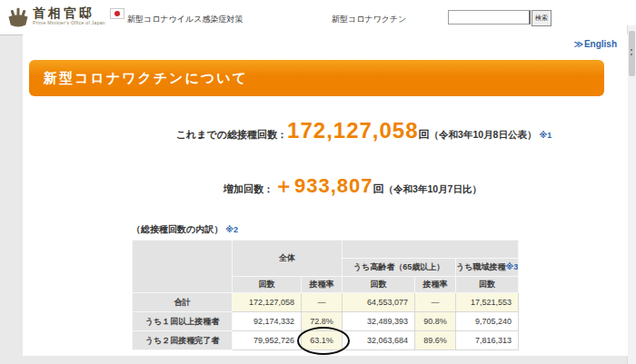 This screenshot has width=636, height=364. Describe the element at coordinates (483, 134) in the screenshot. I see `cumulative-doses-date-note: （令和3年10月8日公表）` at that location.